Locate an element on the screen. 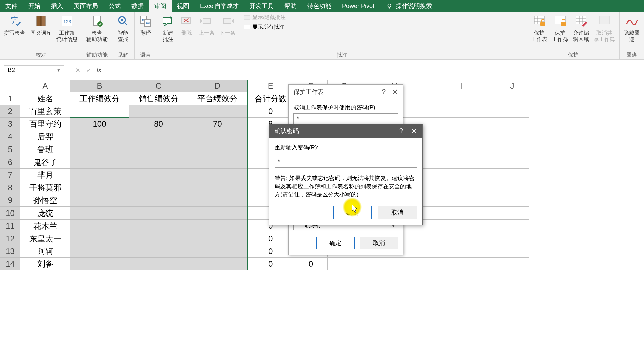 The width and height of the screenshot is (644, 362). formula-input is located at coordinates (374, 70).